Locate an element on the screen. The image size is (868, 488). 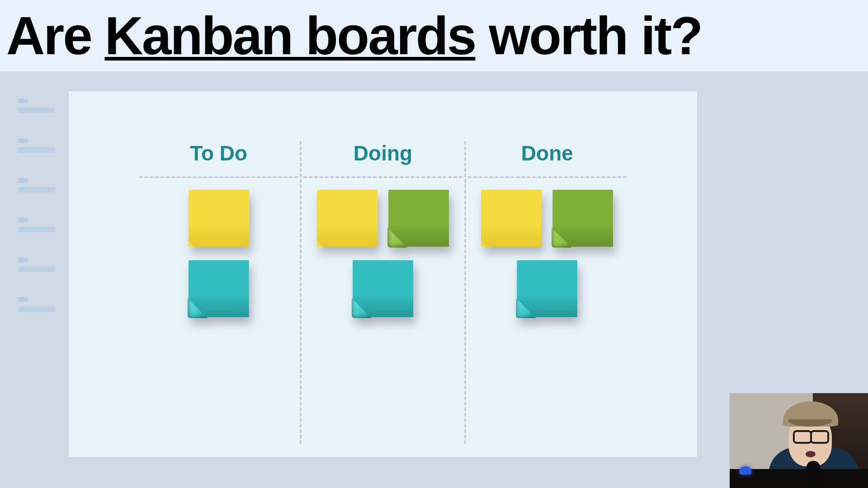
microphone-icon is located at coordinates (813, 474).